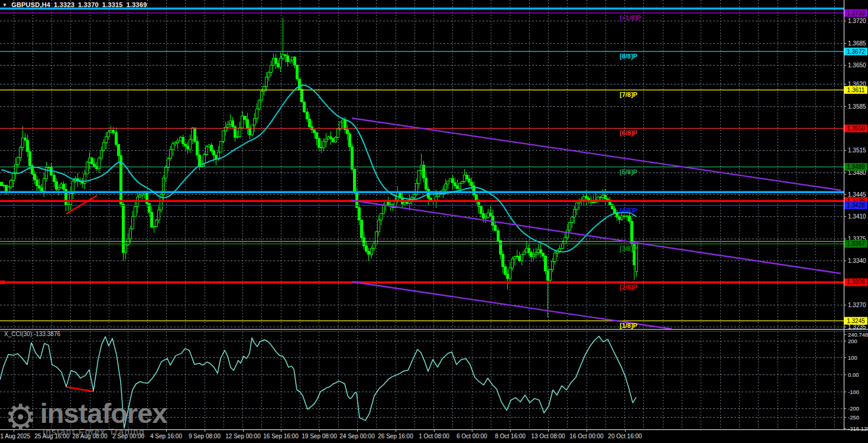 The width and height of the screenshot is (868, 443). Describe the element at coordinates (854, 409) in the screenshot. I see `cci-axis-label: -200` at that location.